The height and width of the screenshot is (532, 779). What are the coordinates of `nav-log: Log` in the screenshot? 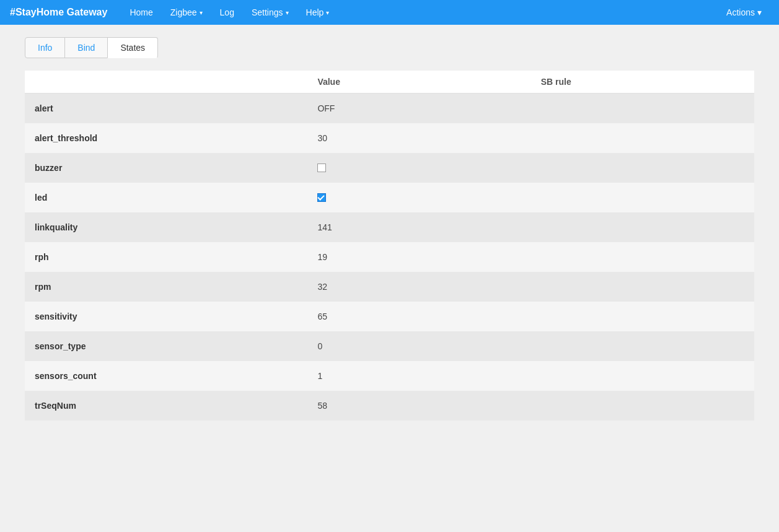 It's located at (227, 12).